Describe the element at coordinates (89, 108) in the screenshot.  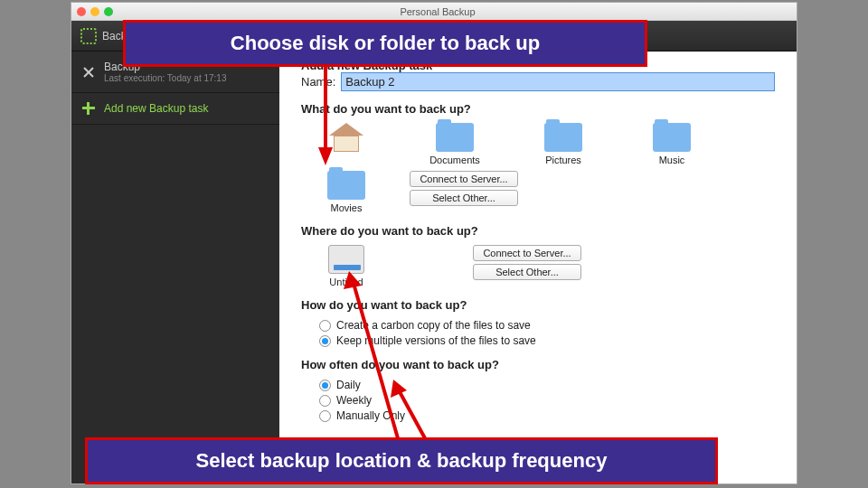
I see `plus-icon` at that location.